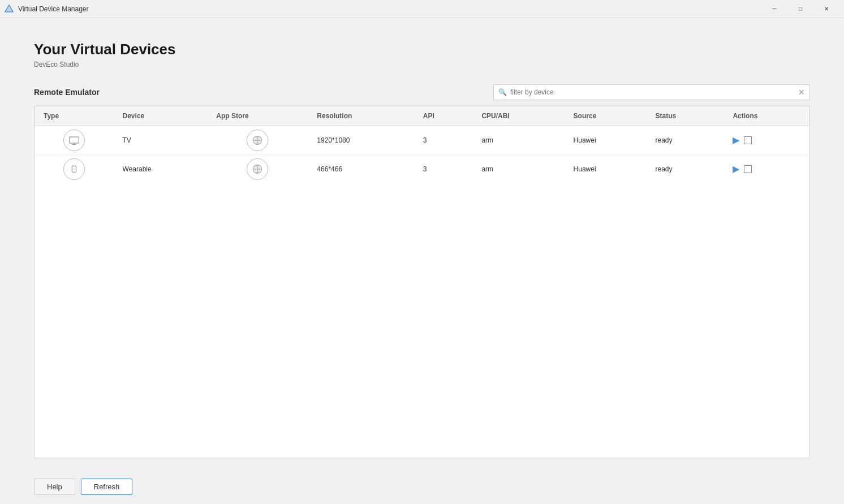  I want to click on search-clear-button: ✕, so click(802, 92).